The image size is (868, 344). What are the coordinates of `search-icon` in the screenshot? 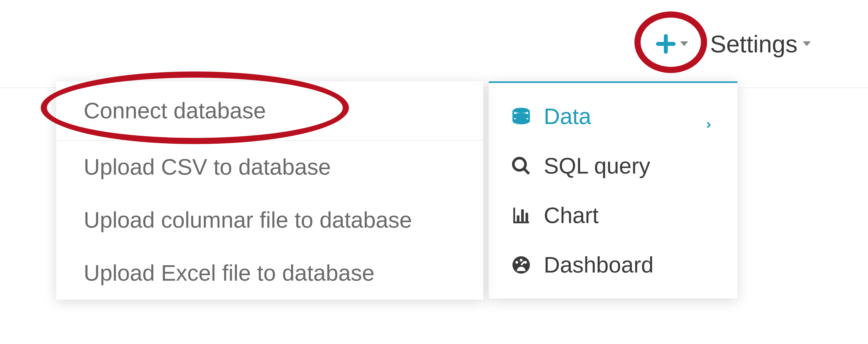 It's located at (521, 166).